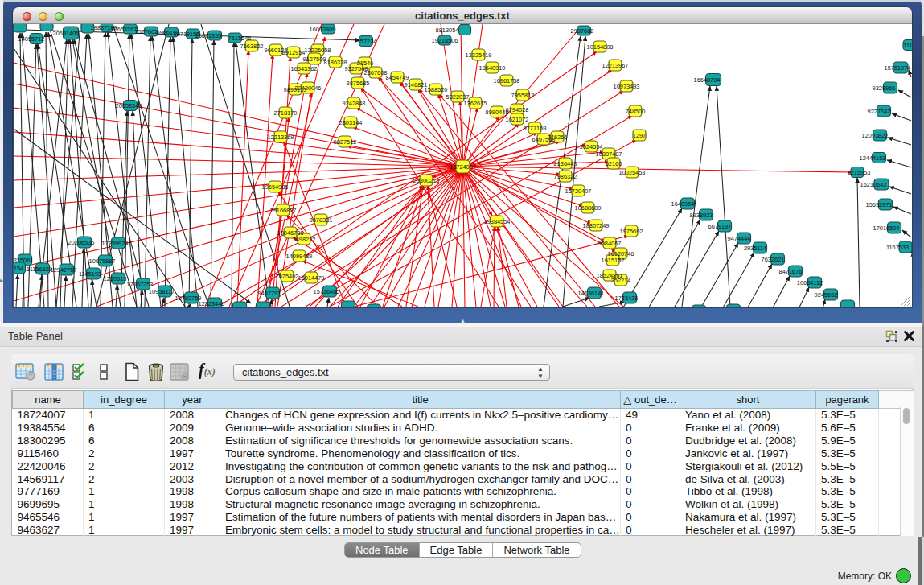 This screenshot has width=924, height=585. I want to click on svg-text: 6679197, so click(721, 227).